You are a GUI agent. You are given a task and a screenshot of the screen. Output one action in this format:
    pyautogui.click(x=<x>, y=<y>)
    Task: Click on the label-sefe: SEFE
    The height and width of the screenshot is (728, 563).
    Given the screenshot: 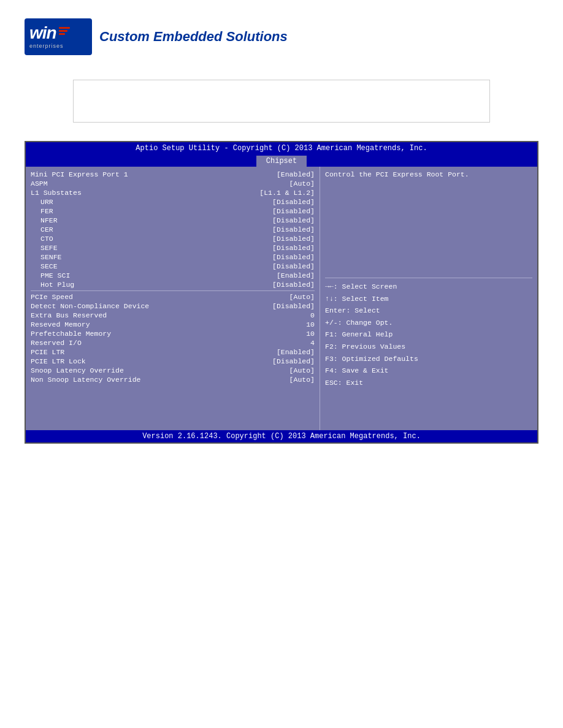 What is the action you would take?
    pyautogui.click(x=92, y=248)
    